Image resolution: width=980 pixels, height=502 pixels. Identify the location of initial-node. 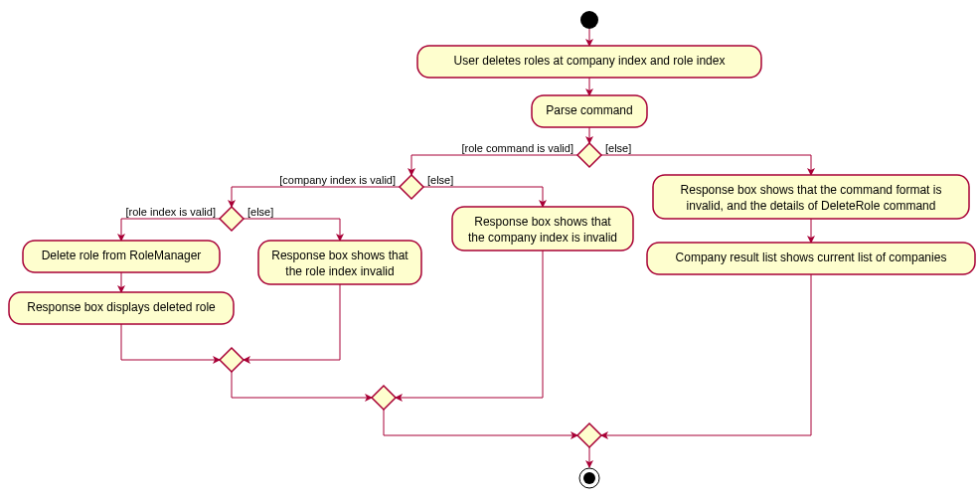
(589, 20).